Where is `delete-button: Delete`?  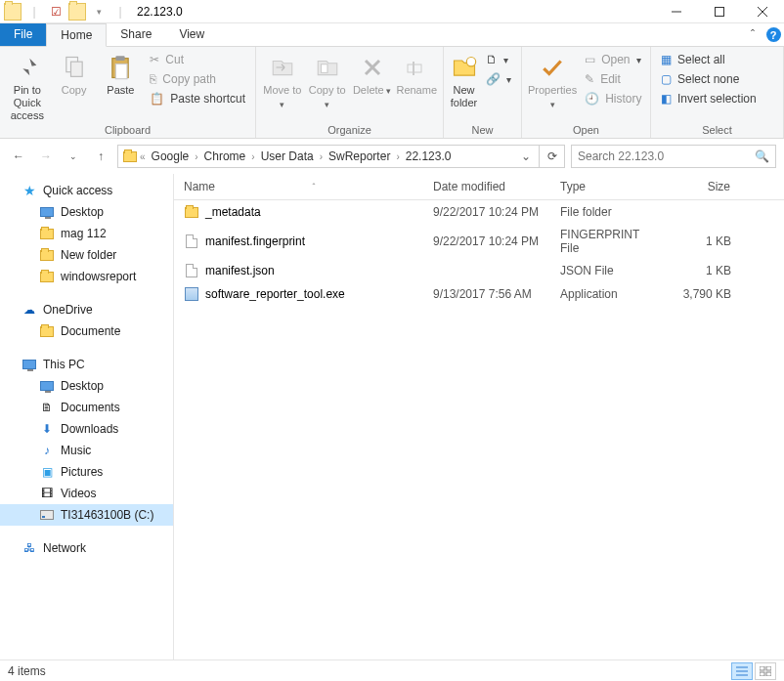 delete-button: Delete is located at coordinates (372, 74).